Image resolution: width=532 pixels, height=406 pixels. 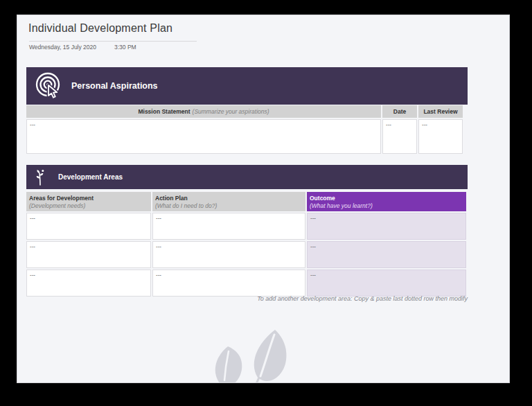 What do you see at coordinates (90, 177) in the screenshot?
I see `development-areas-title: Development Areas` at bounding box center [90, 177].